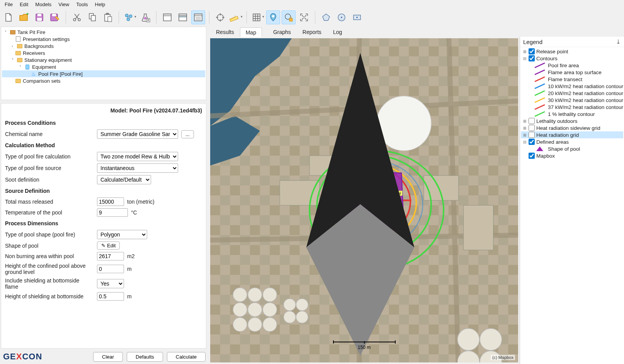 Image resolution: width=624 pixels, height=364 pixels. Describe the element at coordinates (43, 5) in the screenshot. I see `menu-models: Models` at that location.